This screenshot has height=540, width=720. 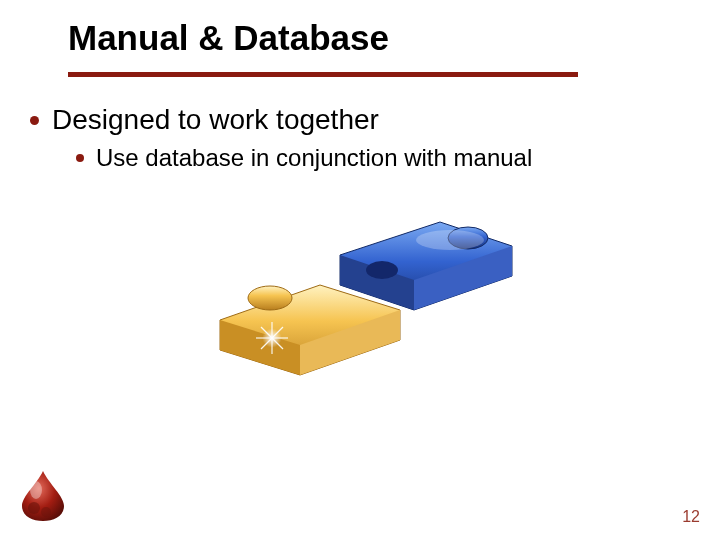 I want to click on puzzle-piece-gold-icon, so click(x=310, y=330).